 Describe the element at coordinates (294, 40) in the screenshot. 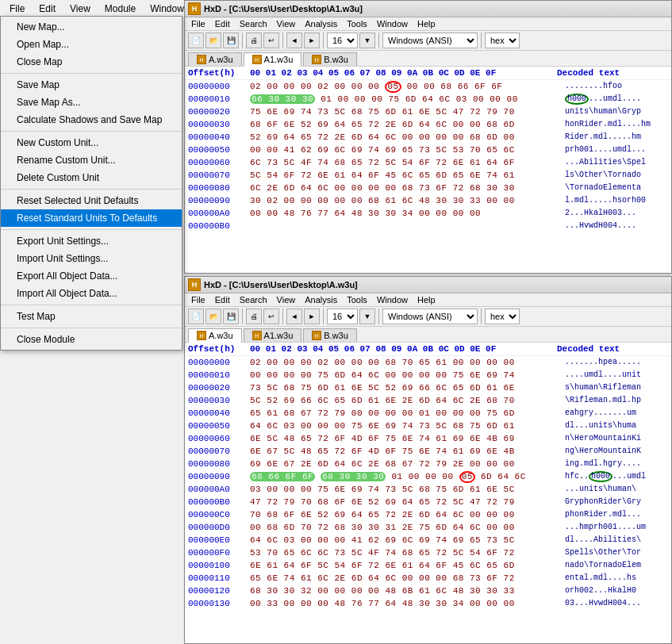

I see `prev-btn-top: ◄` at that location.